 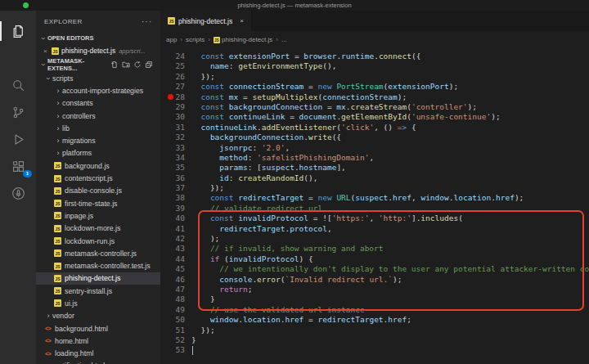 I want to click on code-line-53: 53, so click(x=375, y=350).